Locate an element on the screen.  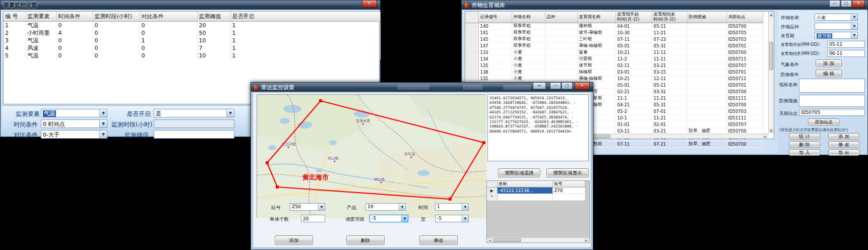
add-button: 添 加 is located at coordinates (844, 136).